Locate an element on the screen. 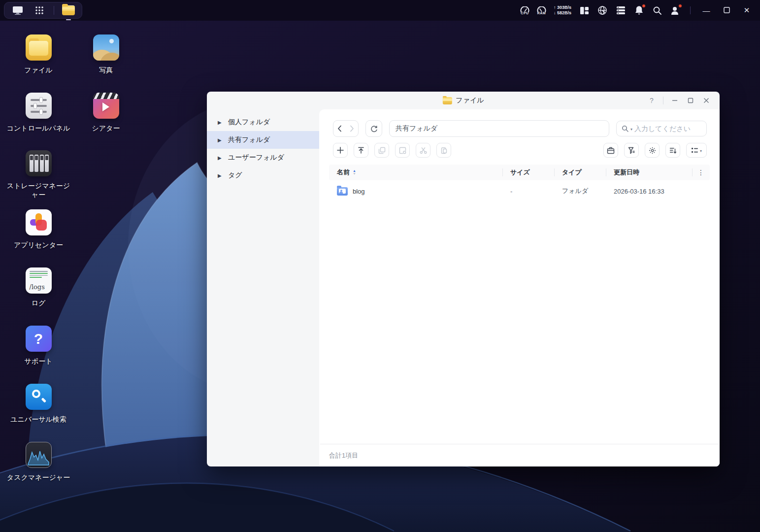 The image size is (760, 532). forward-button is located at coordinates (352, 129).